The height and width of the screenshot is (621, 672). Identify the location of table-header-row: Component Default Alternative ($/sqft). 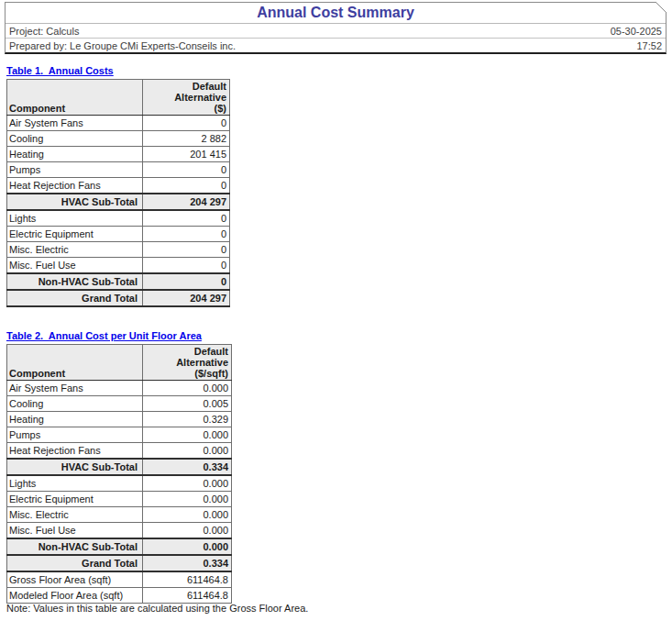
(119, 363).